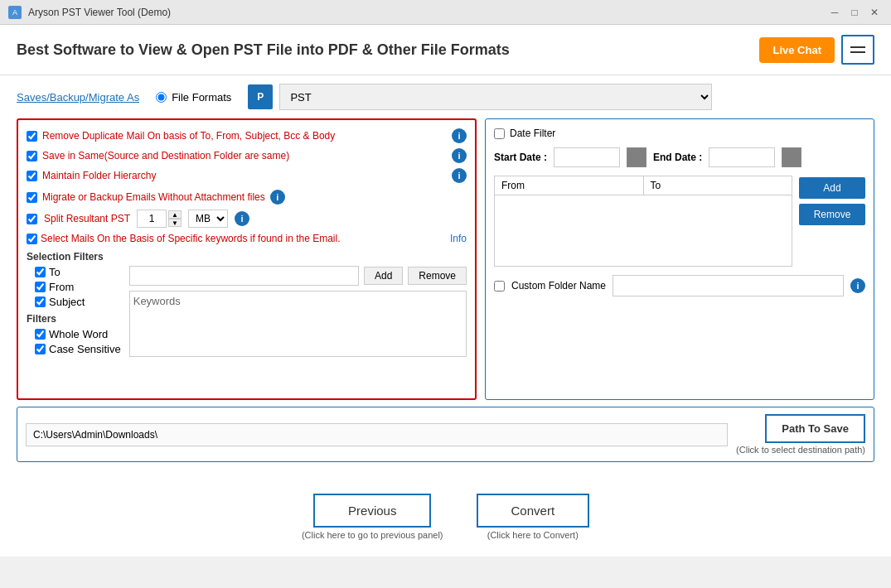  I want to click on split-value-input, so click(152, 219).